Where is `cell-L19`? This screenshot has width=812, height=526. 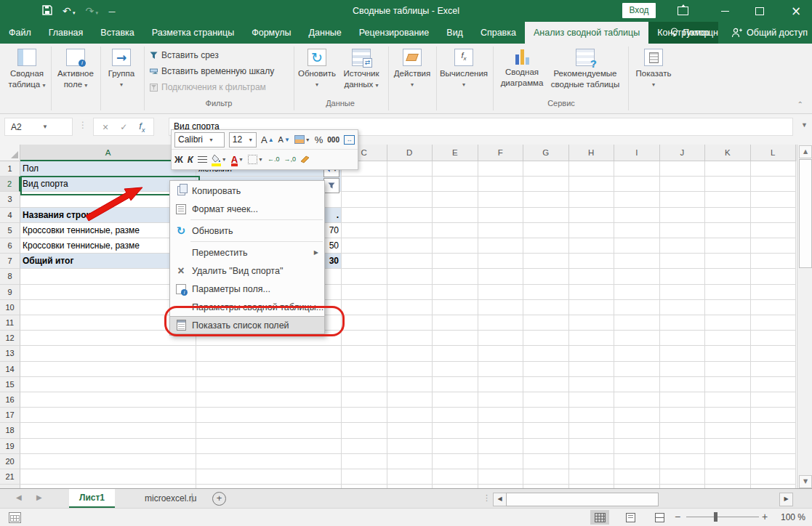 cell-L19 is located at coordinates (773, 446).